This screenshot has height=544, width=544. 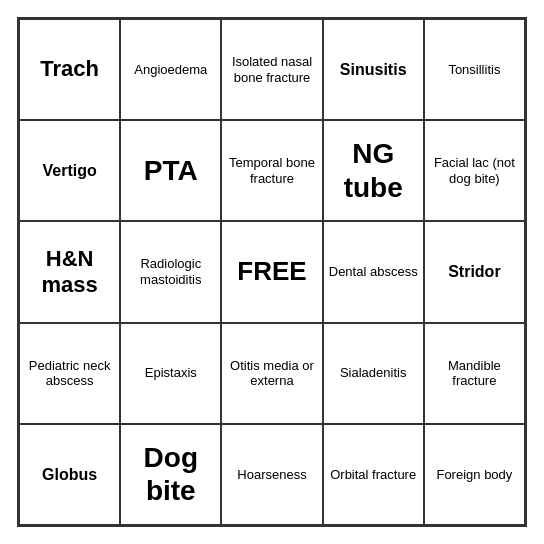 What do you see at coordinates (474, 70) in the screenshot?
I see `bingo-cell: Tonsillitis` at bounding box center [474, 70].